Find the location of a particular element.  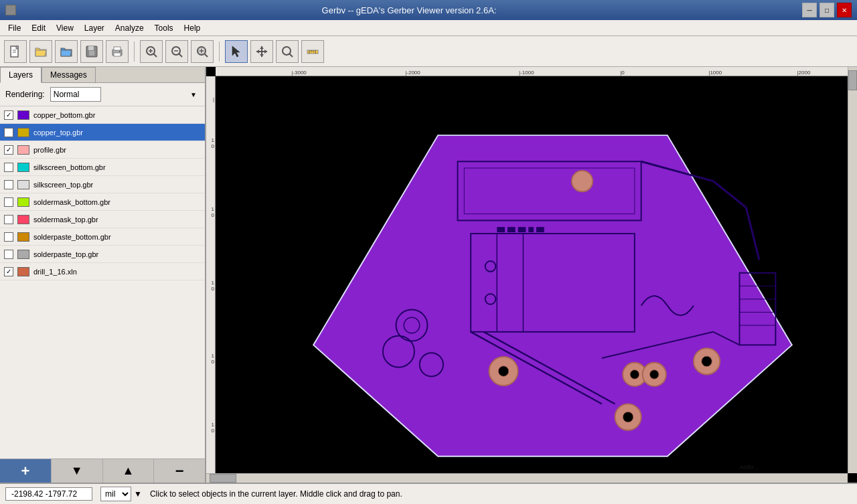

add-layer-button: + is located at coordinates (25, 471).